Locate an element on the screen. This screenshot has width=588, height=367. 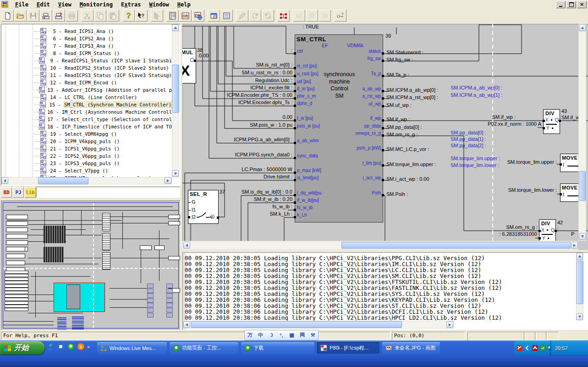
task-button-4: PP80i - [F:\csp程... is located at coordinates (348, 348).